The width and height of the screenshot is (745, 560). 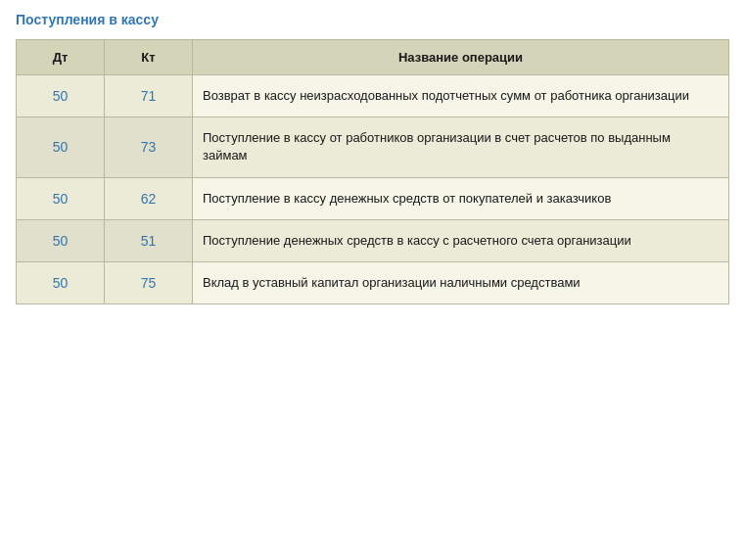 What do you see at coordinates (149, 58) in the screenshot?
I see `header-kt: Кт` at bounding box center [149, 58].